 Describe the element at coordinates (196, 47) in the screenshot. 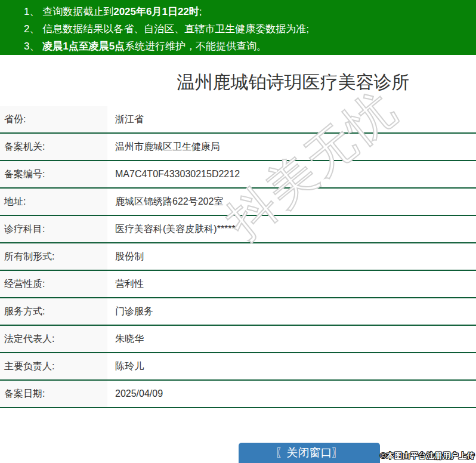

I see `notice-text: 系统进行维护，不能提供查询。` at that location.